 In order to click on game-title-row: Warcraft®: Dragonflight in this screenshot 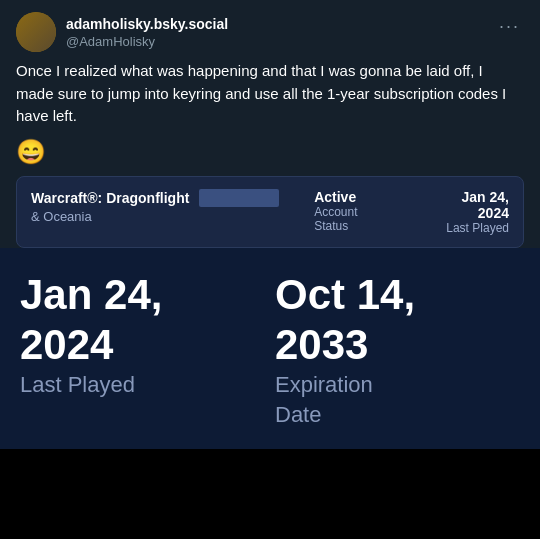, I will do `click(155, 198)`.